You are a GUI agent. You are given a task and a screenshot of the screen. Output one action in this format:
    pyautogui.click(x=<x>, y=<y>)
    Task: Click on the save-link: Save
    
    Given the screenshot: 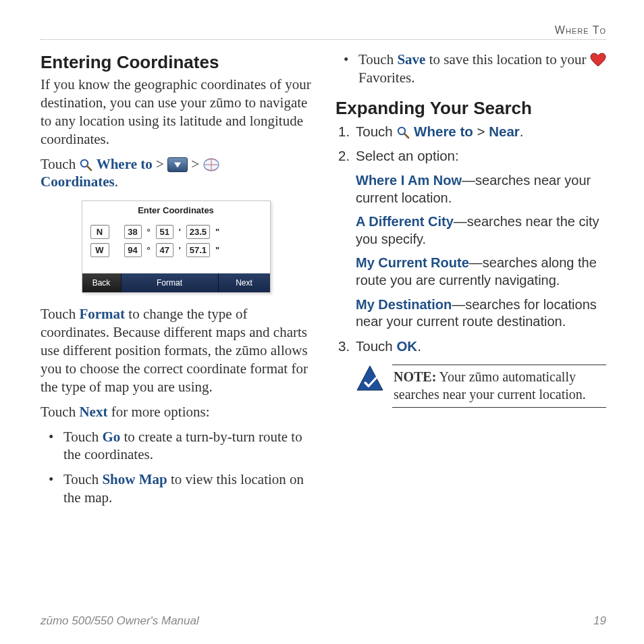 What is the action you would take?
    pyautogui.click(x=411, y=59)
    